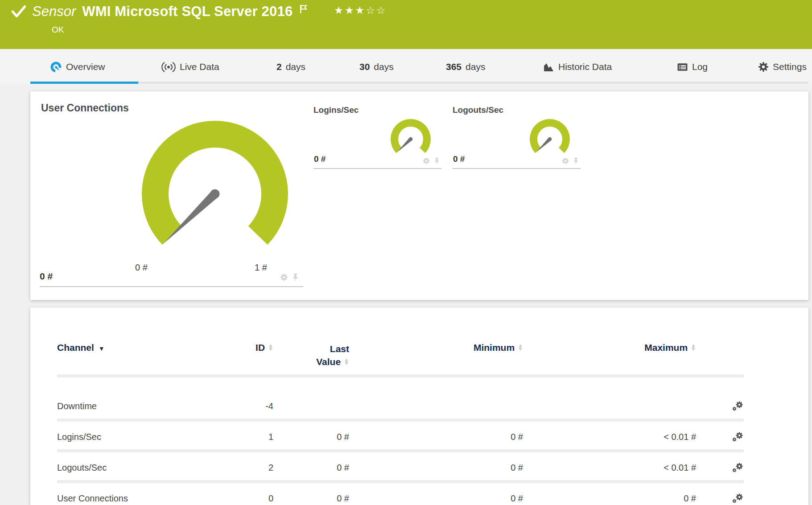 The width and height of the screenshot is (812, 505). Describe the element at coordinates (376, 10) in the screenshot. I see `stars-empty: ☆☆` at that location.